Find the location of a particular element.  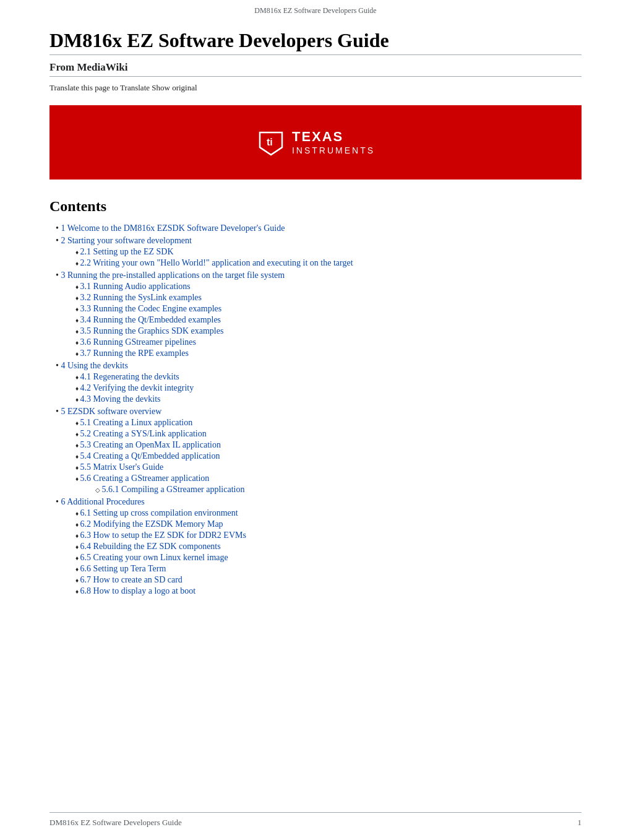

toc-link: 3 Running the pre-installed applications… is located at coordinates (173, 275).